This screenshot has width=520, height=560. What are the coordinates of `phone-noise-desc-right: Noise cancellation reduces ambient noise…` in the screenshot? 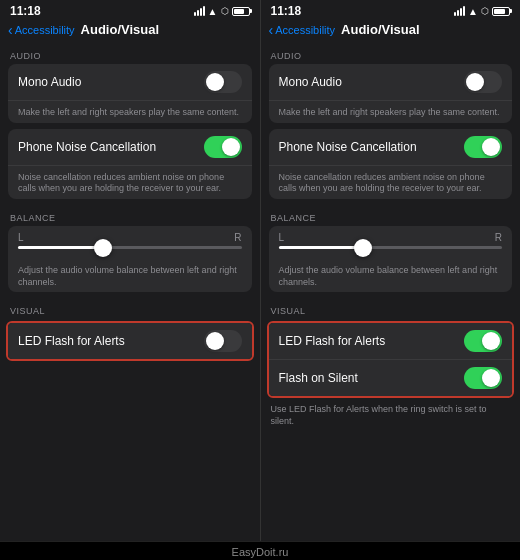 It's located at (391, 184).